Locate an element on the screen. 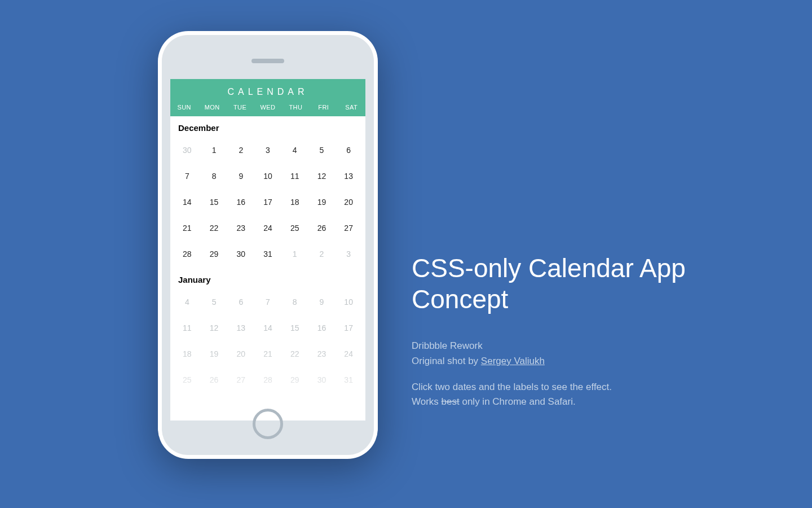  info-panel: CSS-only Calendar App Concept Dribbble R… is located at coordinates (595, 331).